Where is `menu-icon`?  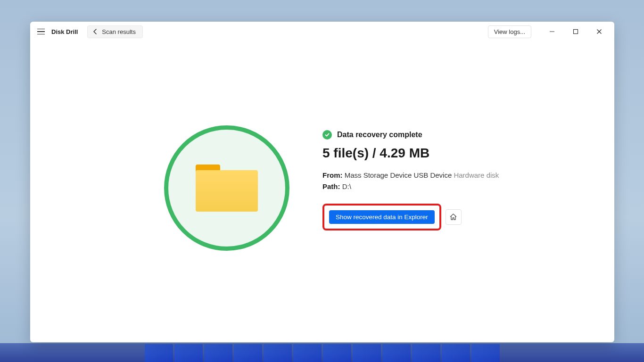
menu-icon is located at coordinates (41, 32).